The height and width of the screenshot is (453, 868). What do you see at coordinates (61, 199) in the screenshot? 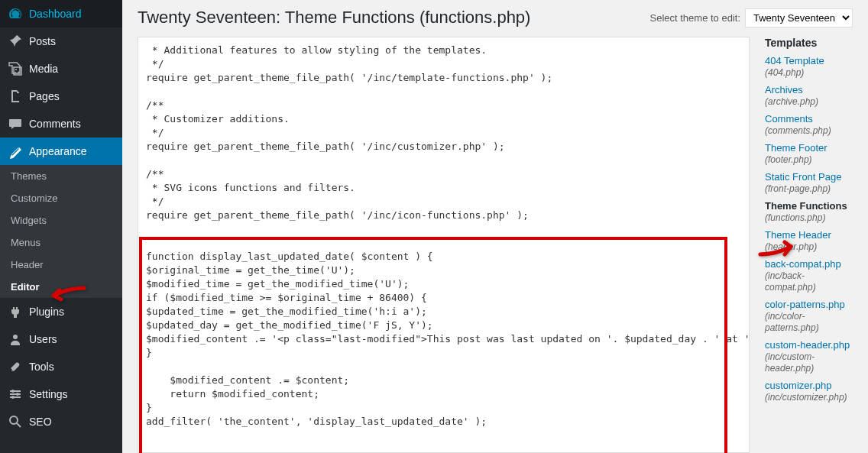
I see `submenu-customize: Customize` at bounding box center [61, 199].